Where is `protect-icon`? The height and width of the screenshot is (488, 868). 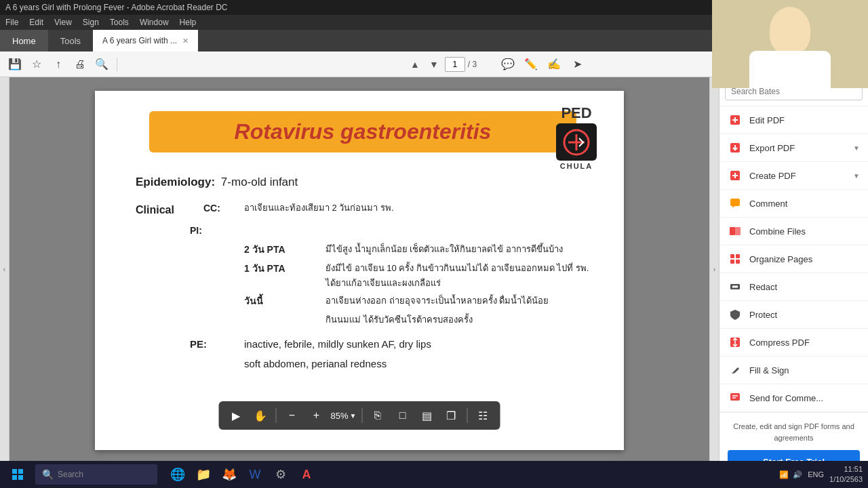
protect-icon is located at coordinates (735, 314).